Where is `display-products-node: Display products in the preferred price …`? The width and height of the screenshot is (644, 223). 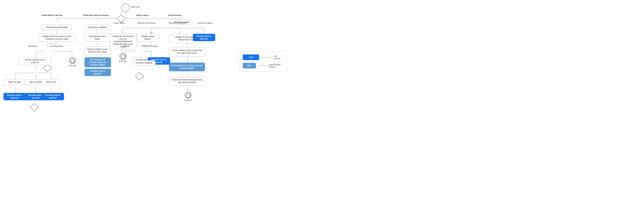 display-products-node: Display products in the preferred price … is located at coordinates (97, 51).